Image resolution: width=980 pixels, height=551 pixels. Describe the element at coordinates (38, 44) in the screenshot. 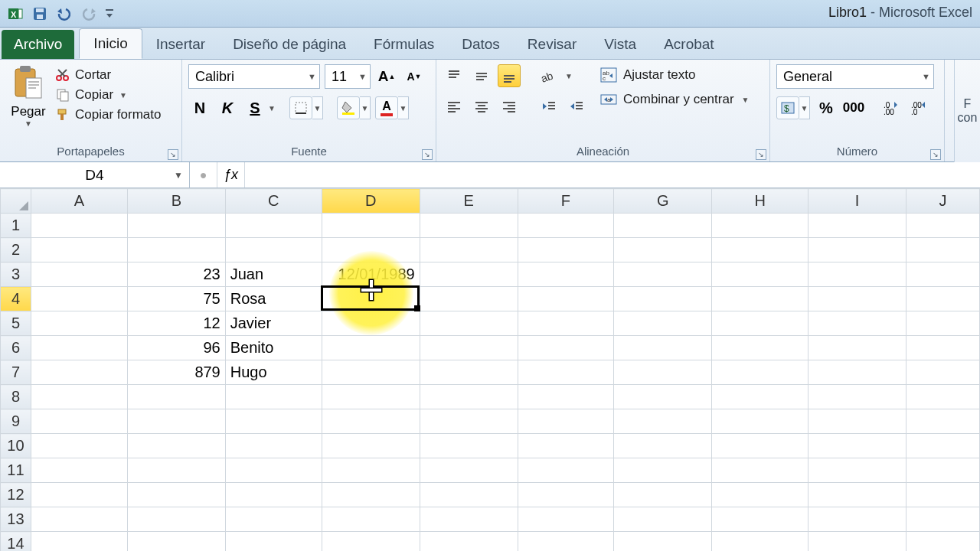

I see `tab-file: Archivo` at that location.